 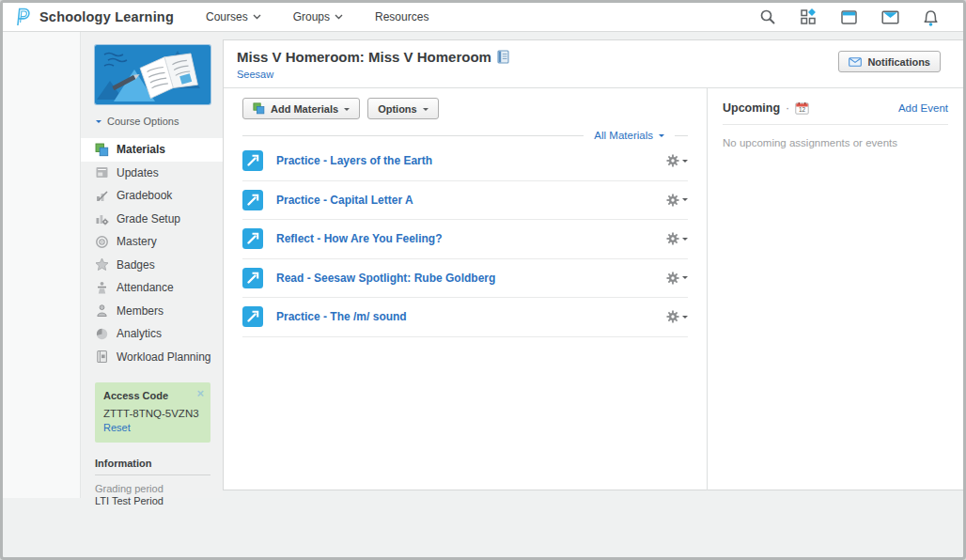 I want to click on brand-home-link: Schoology Learning, so click(x=94, y=17).